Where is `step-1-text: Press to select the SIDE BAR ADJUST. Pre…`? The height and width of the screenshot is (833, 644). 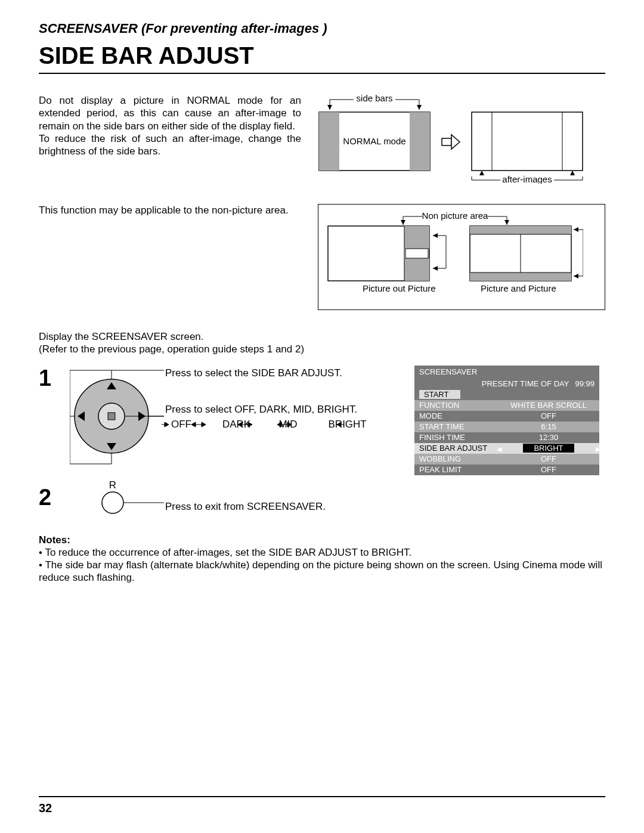 step-1-text: Press to select the SIDE BAR ADJUST. Pre… is located at coordinates (290, 398).